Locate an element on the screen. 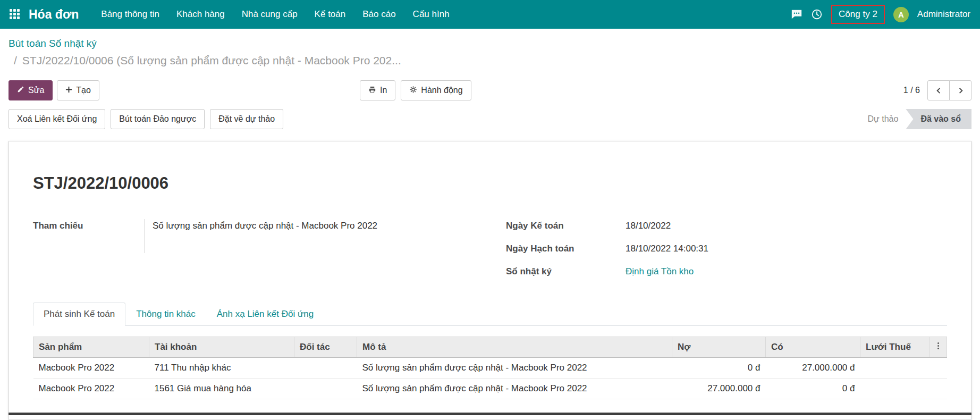 The image size is (980, 420). breadcrumb-parent-link: Bút toán Sổ nhật ký is located at coordinates (490, 44).